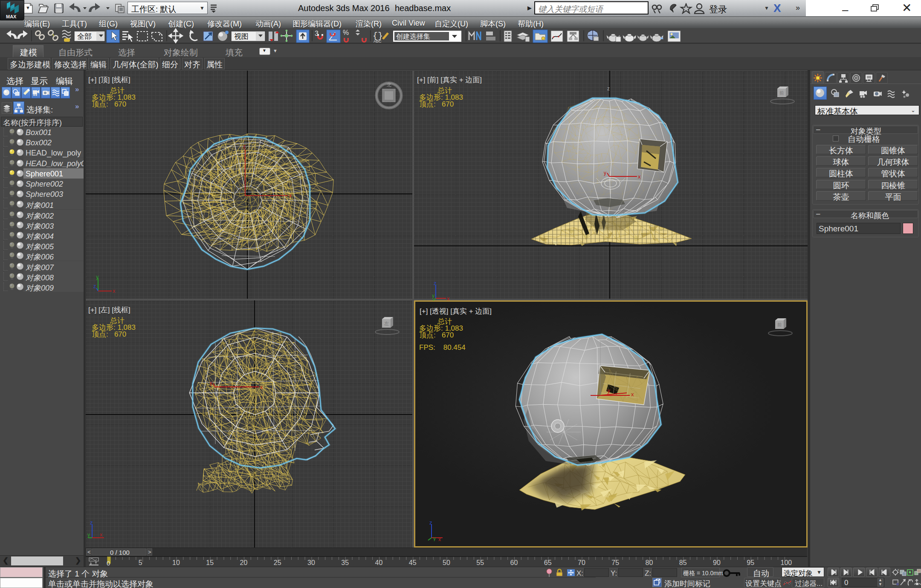 Image resolution: width=921 pixels, height=588 pixels. I want to click on svg-text: 视图, so click(241, 37).